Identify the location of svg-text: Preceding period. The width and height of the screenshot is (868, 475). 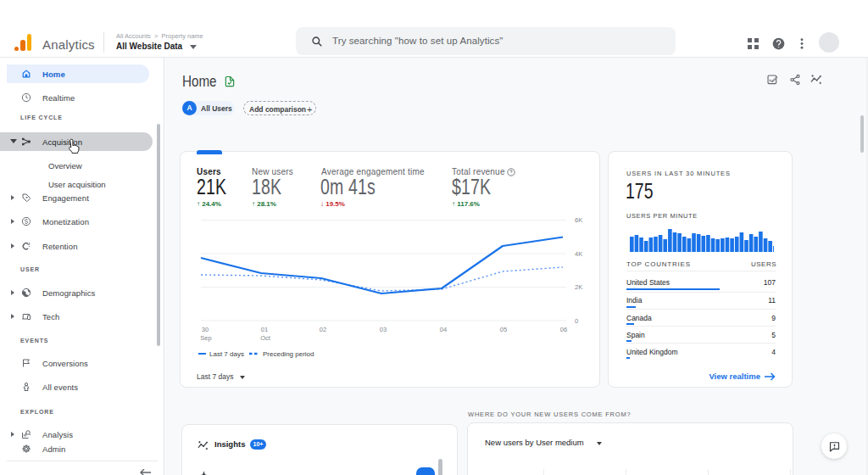
(288, 355).